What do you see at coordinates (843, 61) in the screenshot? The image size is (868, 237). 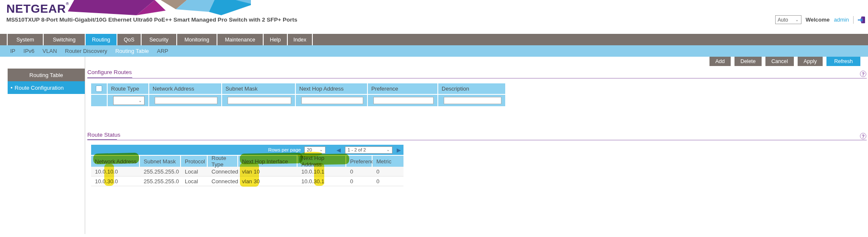 I see `refresh-button: Refresh` at bounding box center [843, 61].